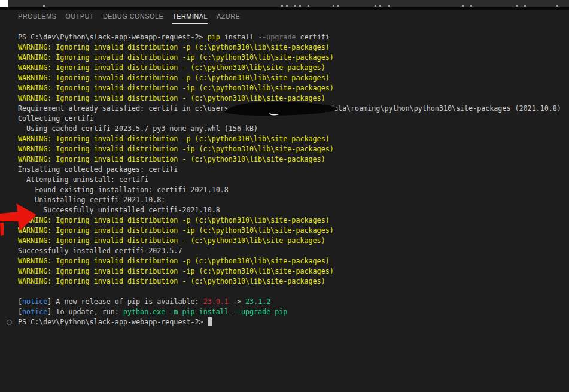  Describe the element at coordinates (37, 17) in the screenshot. I see `tab-problems: PROBLEMS` at that location.